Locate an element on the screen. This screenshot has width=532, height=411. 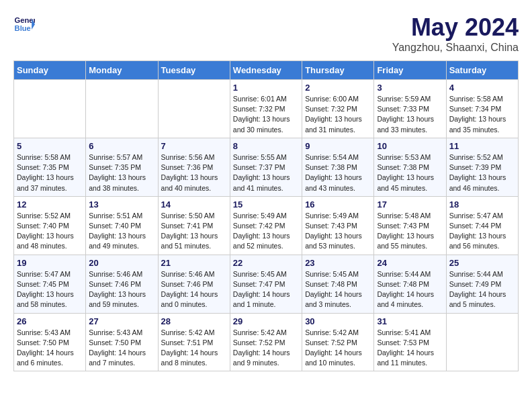
calendar-cell: 13Sunrise: 5:51 AM Sunset: 7:40 PM Dayli… is located at coordinates (122, 226).